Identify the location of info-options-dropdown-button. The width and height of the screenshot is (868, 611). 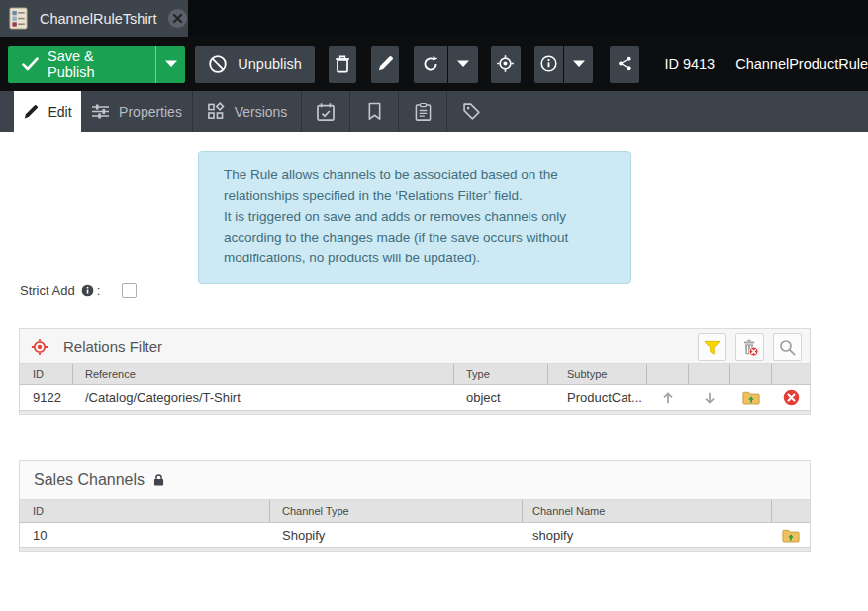
(578, 64).